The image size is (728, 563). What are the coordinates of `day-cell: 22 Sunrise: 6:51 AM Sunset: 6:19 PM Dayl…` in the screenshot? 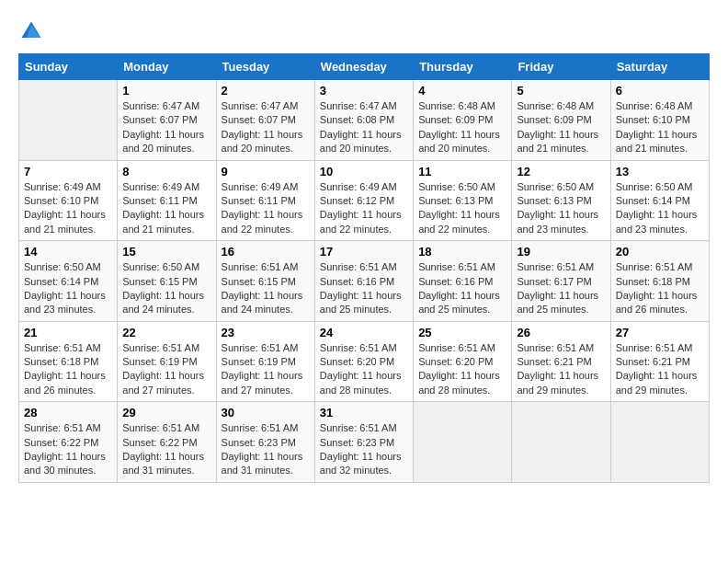 It's located at (167, 362).